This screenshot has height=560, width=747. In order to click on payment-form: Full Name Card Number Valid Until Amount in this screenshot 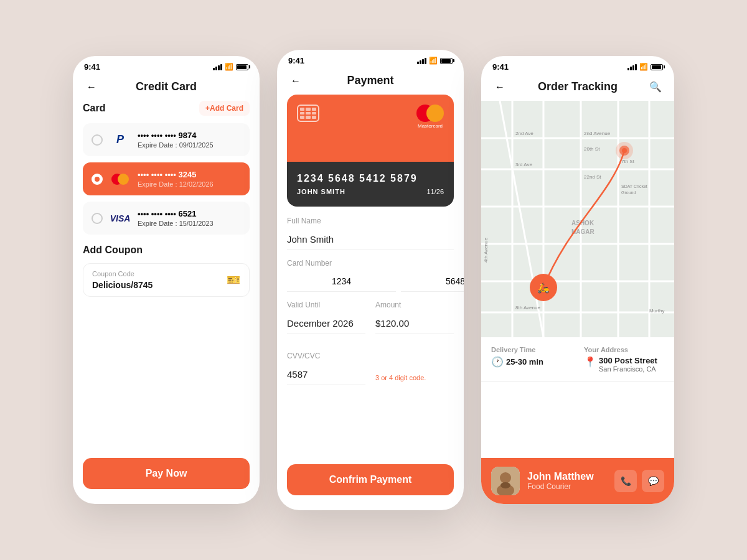, I will do `click(370, 306)`.